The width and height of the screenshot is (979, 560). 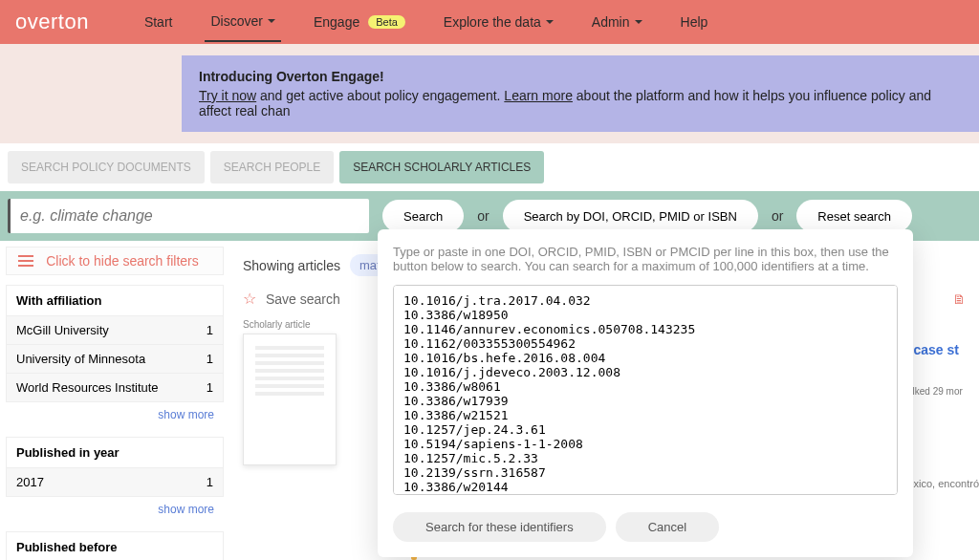 I want to click on save-search-link: Save search, so click(x=303, y=299).